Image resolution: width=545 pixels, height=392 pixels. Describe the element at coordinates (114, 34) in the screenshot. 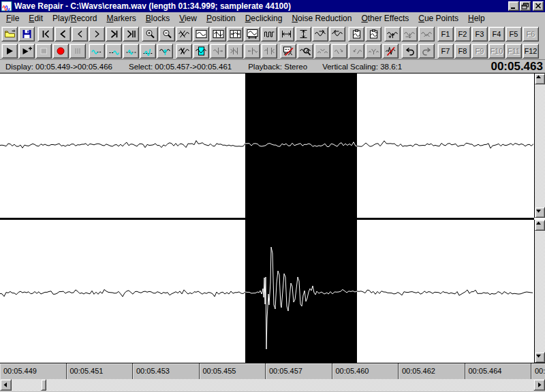

I see `big-step-forward` at that location.